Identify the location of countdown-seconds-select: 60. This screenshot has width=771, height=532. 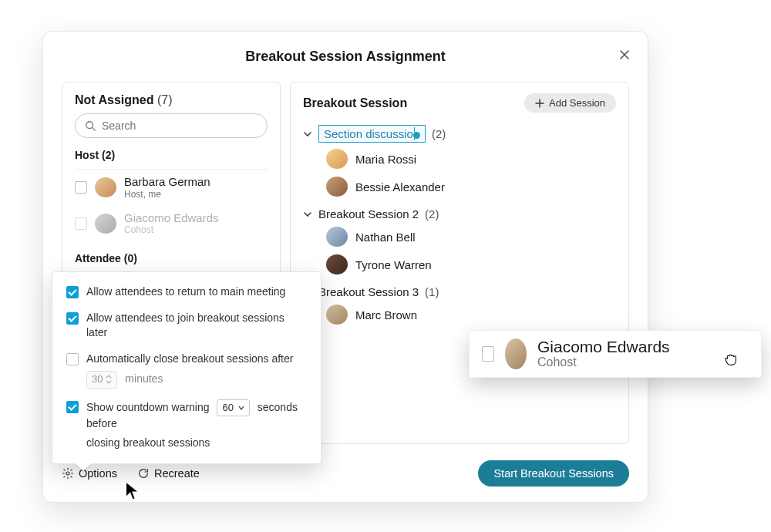
(233, 408).